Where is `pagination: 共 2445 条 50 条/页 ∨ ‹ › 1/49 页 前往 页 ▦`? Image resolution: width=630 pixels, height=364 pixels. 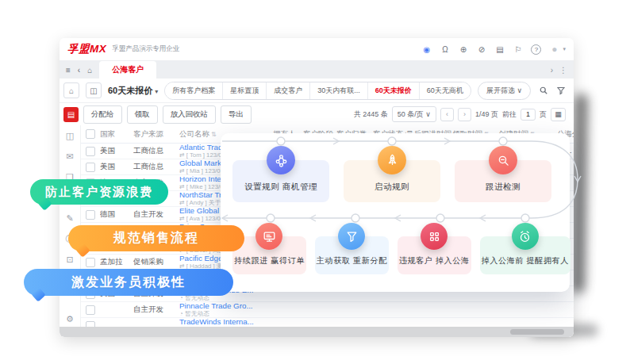
pagination: 共 2445 条 50 条/页 ∨ ‹ › 1/49 页 前往 页 ▦ is located at coordinates (460, 114).